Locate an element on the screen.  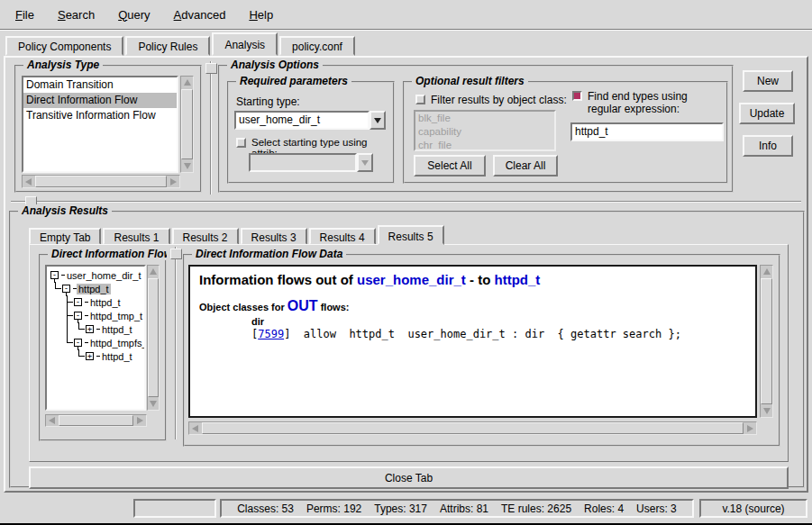
rule-number-link: 7599 is located at coordinates (270, 334).